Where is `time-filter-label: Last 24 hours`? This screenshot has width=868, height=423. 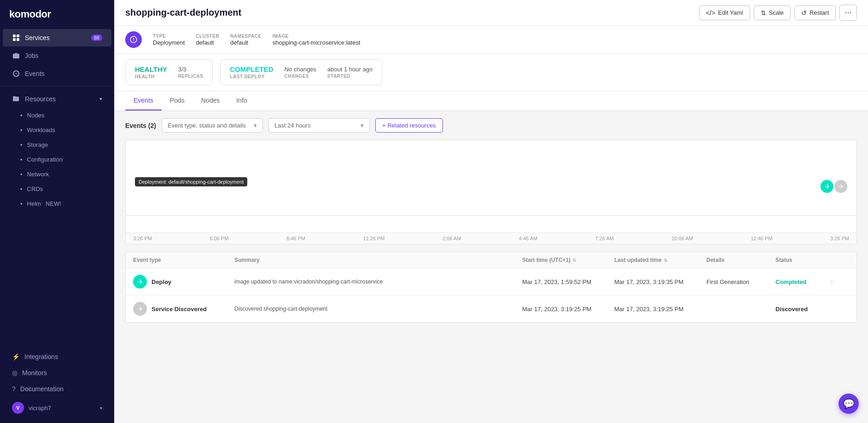
time-filter-label: Last 24 hours is located at coordinates (293, 125).